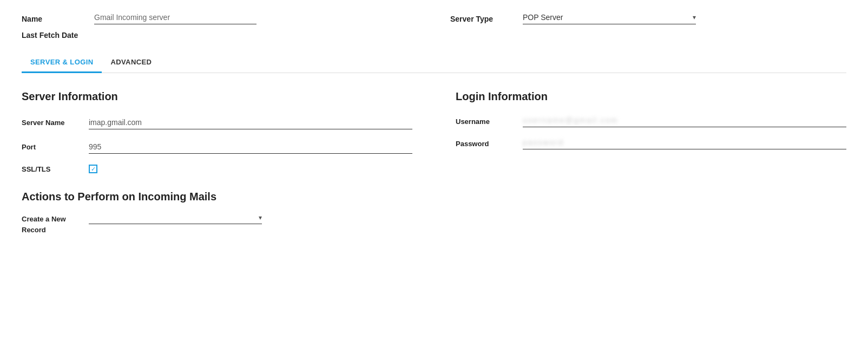 The width and height of the screenshot is (868, 353). What do you see at coordinates (175, 219) in the screenshot?
I see `create-record-select: ▾` at bounding box center [175, 219].